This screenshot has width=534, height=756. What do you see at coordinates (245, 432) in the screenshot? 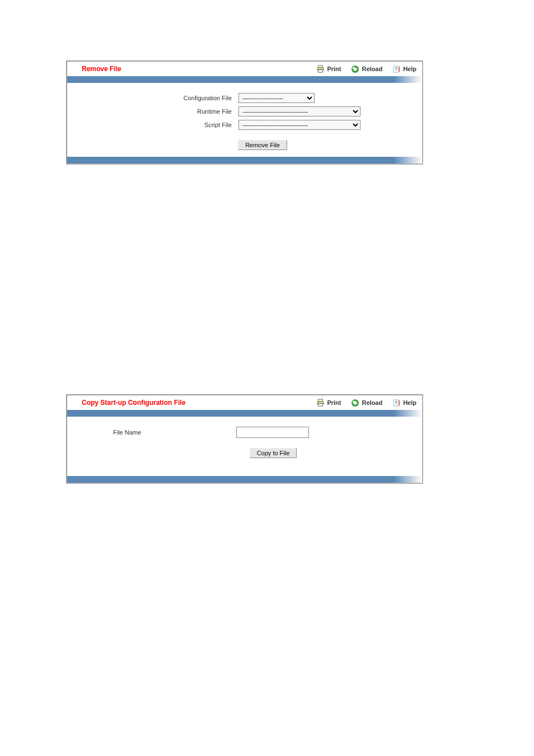
I see `filename-row: File Name` at bounding box center [245, 432].